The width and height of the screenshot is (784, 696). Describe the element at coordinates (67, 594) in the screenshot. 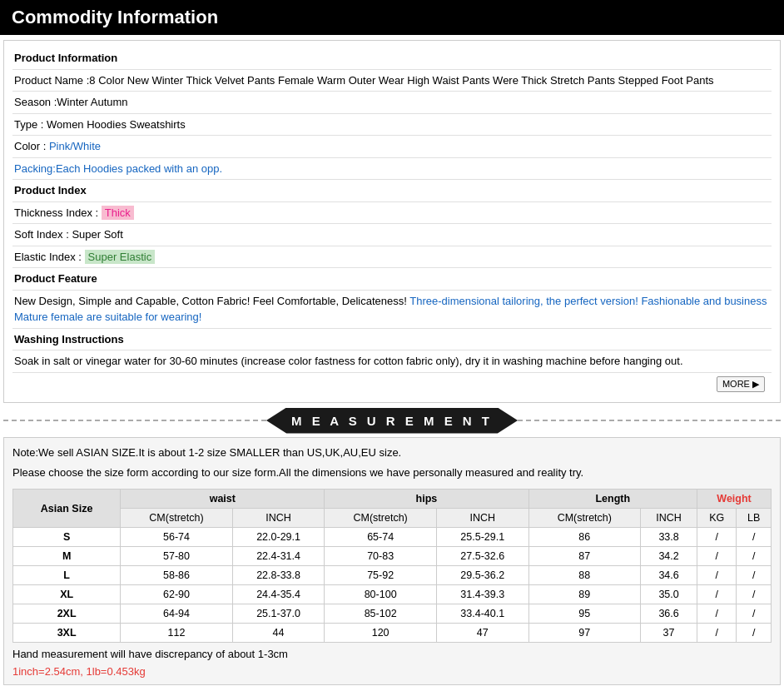

I see `size-cell: XL` at that location.